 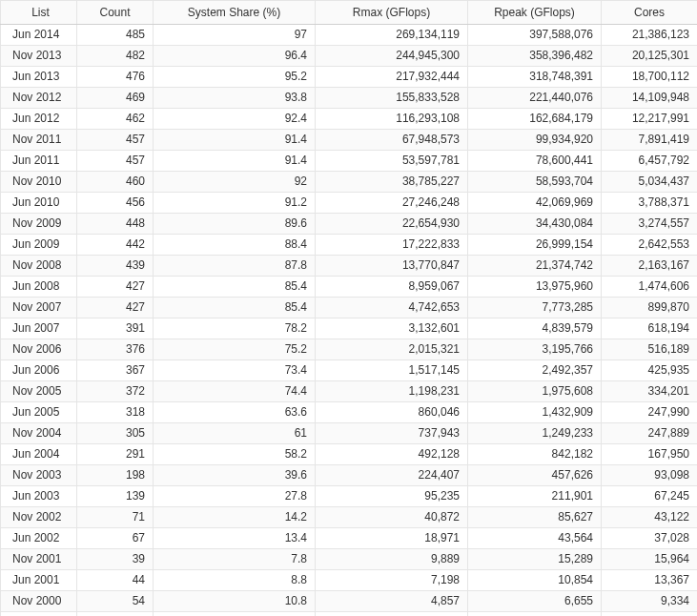 I want to click on cell-share: 75.2, so click(x=235, y=350).